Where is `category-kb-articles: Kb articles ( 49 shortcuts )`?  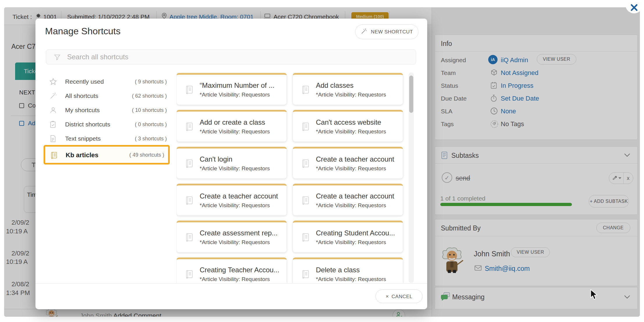 category-kb-articles: Kb articles ( 49 shortcuts ) is located at coordinates (107, 155).